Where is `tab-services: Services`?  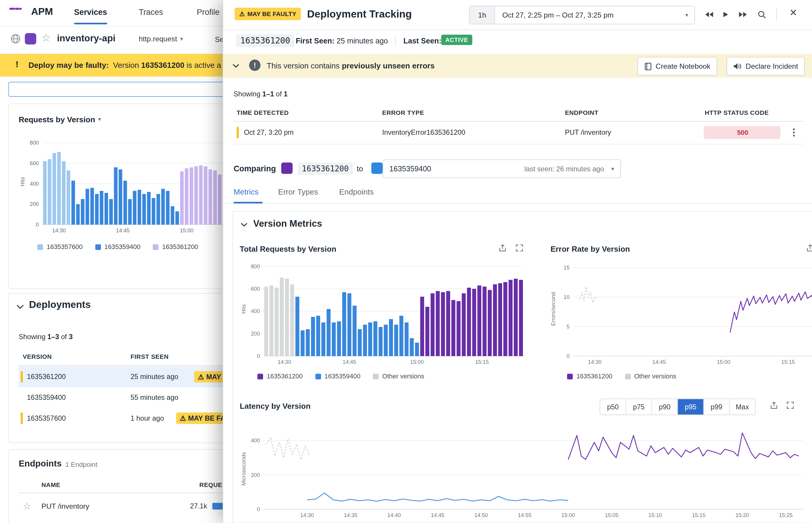
tab-services: Services is located at coordinates (90, 12).